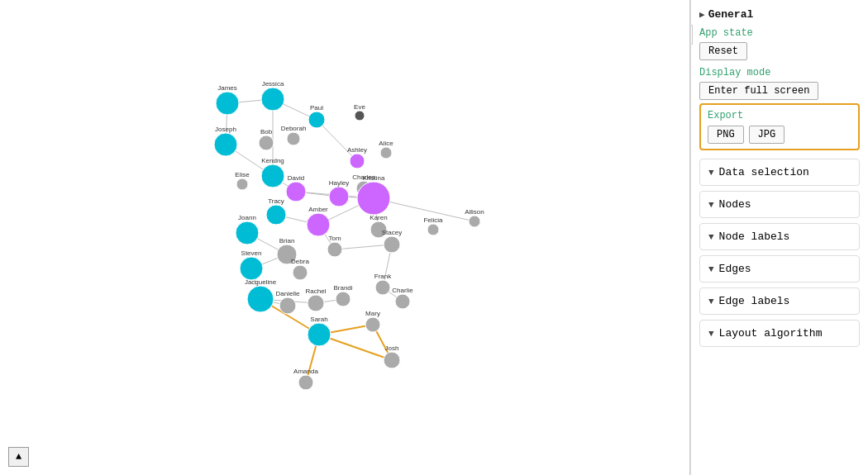 The width and height of the screenshot is (868, 475). Describe the element at coordinates (711, 173) in the screenshot. I see `caret-data-selection: ▼` at that location.